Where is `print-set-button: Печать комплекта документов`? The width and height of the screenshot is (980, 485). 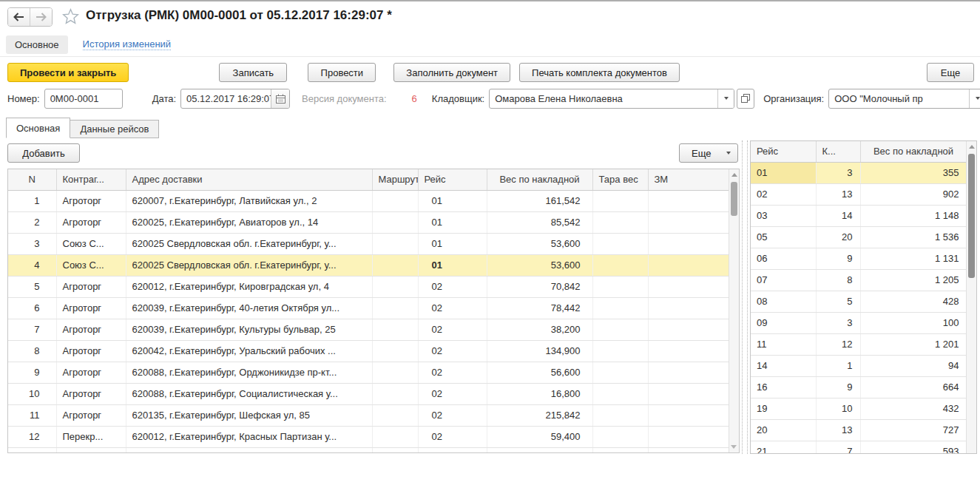 print-set-button: Печать комплекта документов is located at coordinates (599, 72).